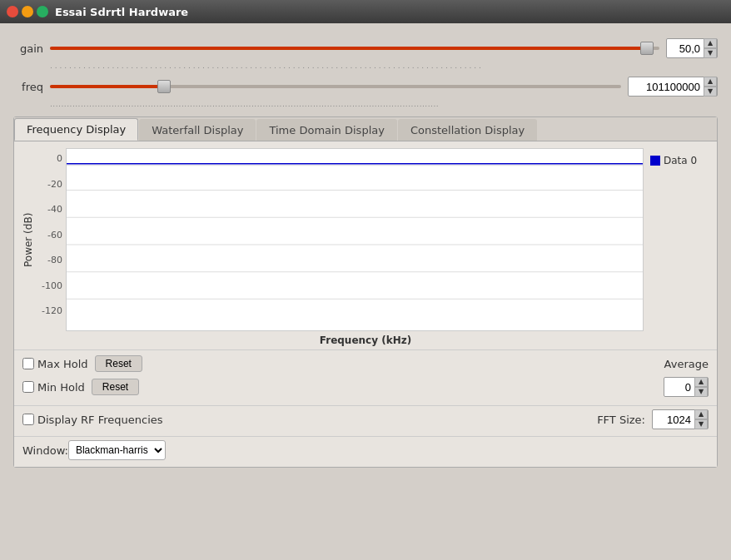 Image resolution: width=731 pixels, height=560 pixels. What do you see at coordinates (28, 419) in the screenshot?
I see `display-rf-checkbox` at bounding box center [28, 419].